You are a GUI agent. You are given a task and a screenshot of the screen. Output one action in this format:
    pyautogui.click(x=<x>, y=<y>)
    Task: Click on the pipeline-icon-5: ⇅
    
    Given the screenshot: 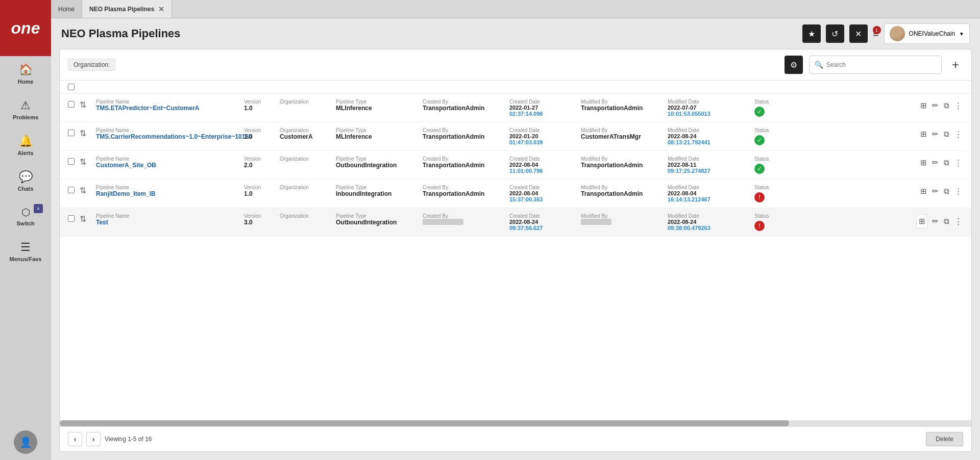 What is the action you would take?
    pyautogui.click(x=85, y=219)
    